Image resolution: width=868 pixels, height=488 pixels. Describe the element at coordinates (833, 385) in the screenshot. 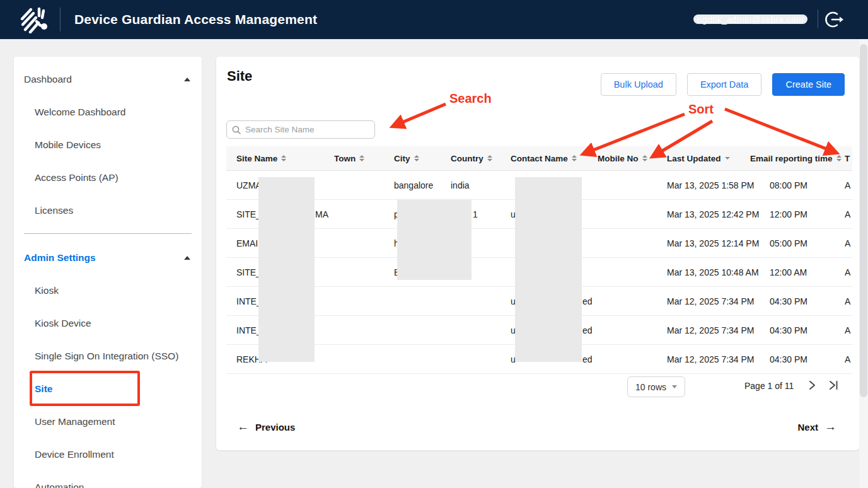

I see `last-page-icon` at that location.